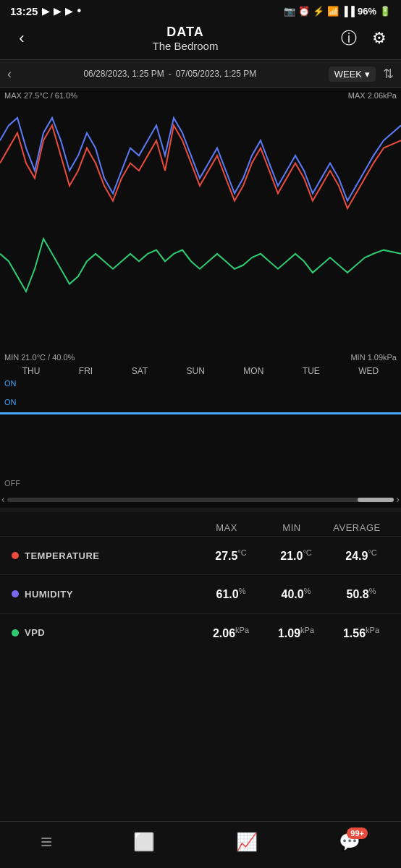  I want to click on chart-on-label: ON, so click(10, 383).